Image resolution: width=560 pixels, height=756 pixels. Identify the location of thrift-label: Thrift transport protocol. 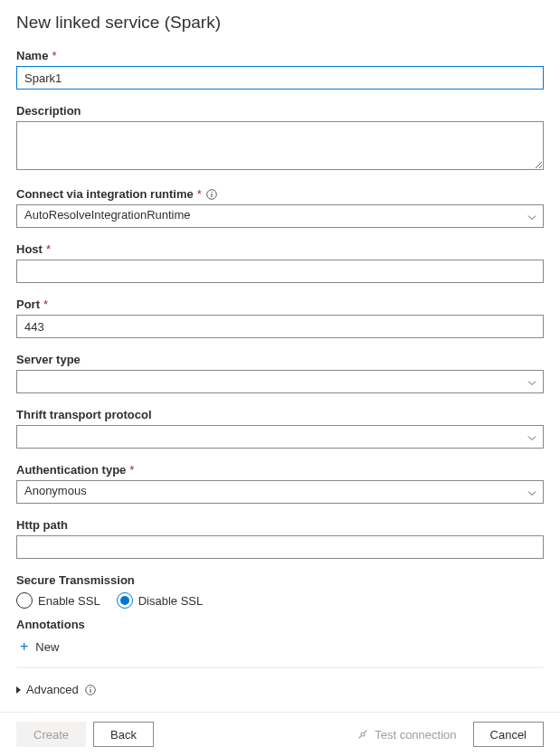
(280, 414).